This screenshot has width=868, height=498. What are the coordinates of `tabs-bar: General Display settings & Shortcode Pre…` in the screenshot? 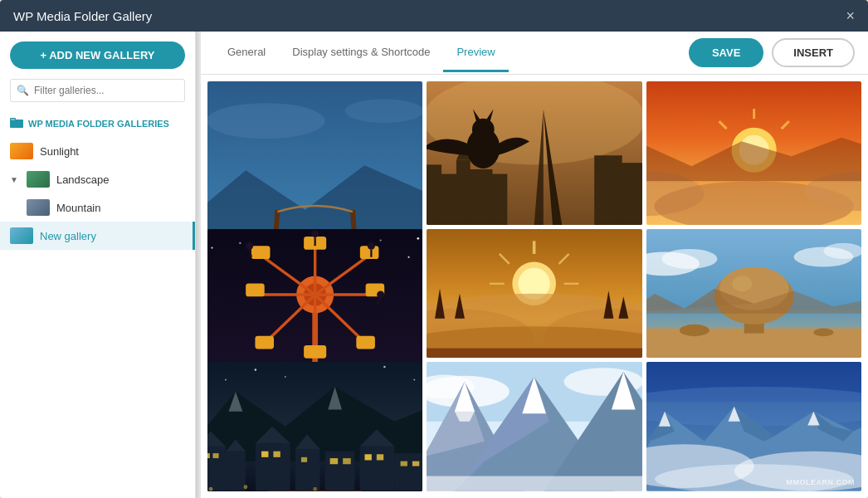 It's located at (534, 53).